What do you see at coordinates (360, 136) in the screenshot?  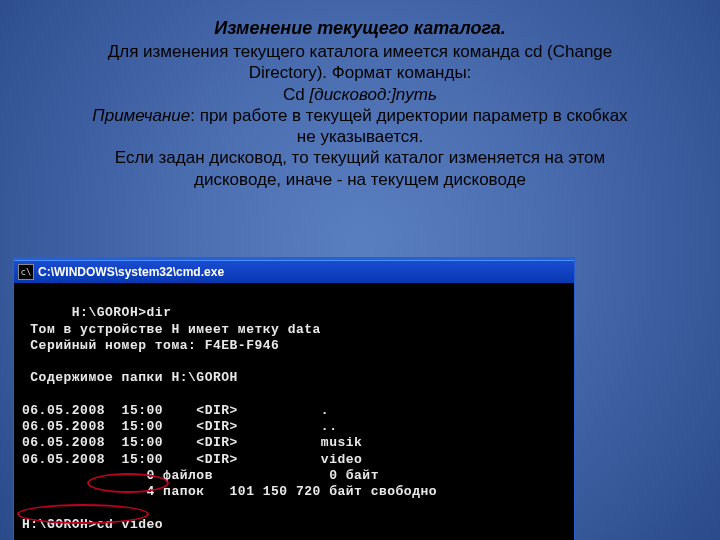 I see `body-line-4: не указывается.` at bounding box center [360, 136].